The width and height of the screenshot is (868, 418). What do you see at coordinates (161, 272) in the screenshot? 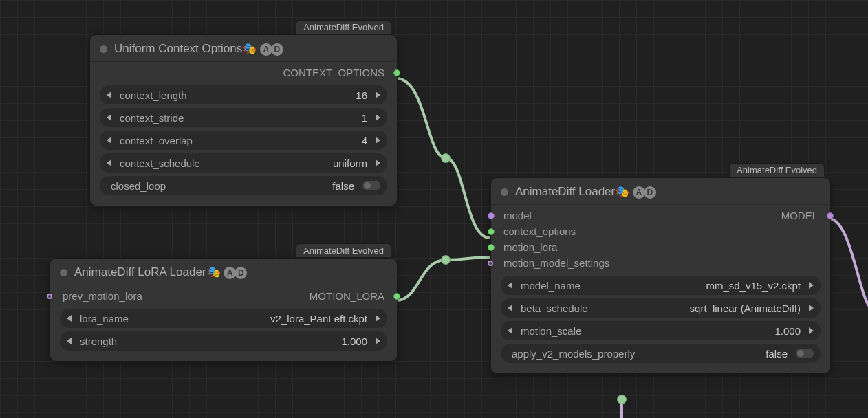
I see `node-title: AnimateDiff LoRA Loader🎭 AD` at bounding box center [161, 272].